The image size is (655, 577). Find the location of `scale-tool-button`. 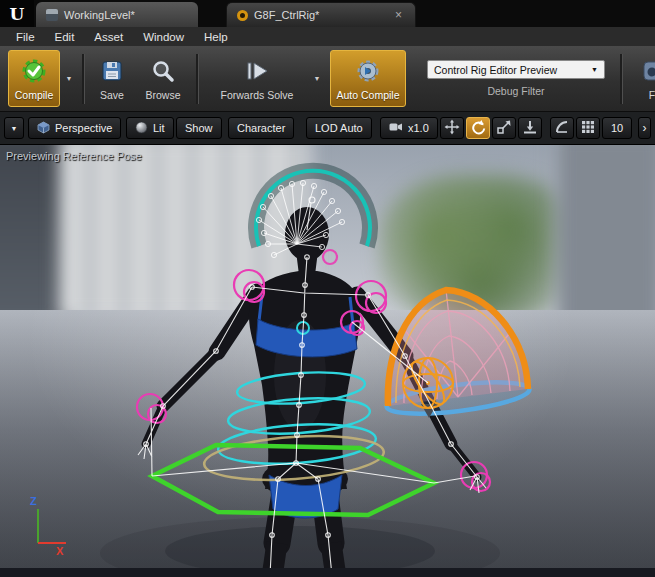

scale-tool-button is located at coordinates (504, 128).